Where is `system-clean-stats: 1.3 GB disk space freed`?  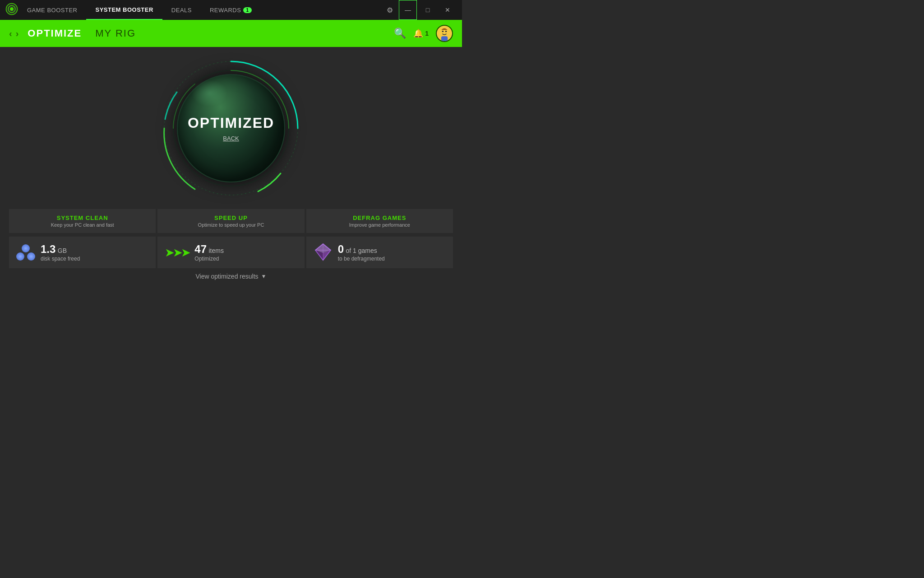
system-clean-stats: 1.3 GB disk space freed is located at coordinates (60, 252).